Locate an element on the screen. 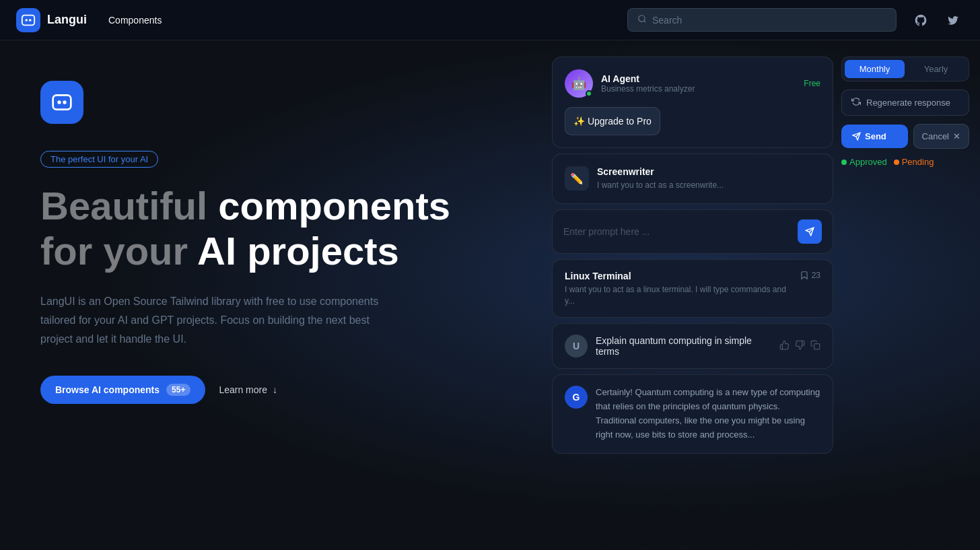  pending-label: Pending is located at coordinates (918, 162).